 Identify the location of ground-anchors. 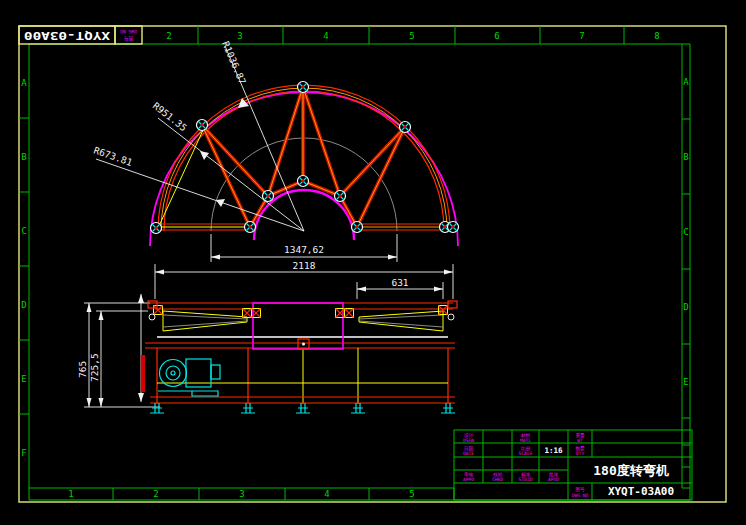
(302, 408).